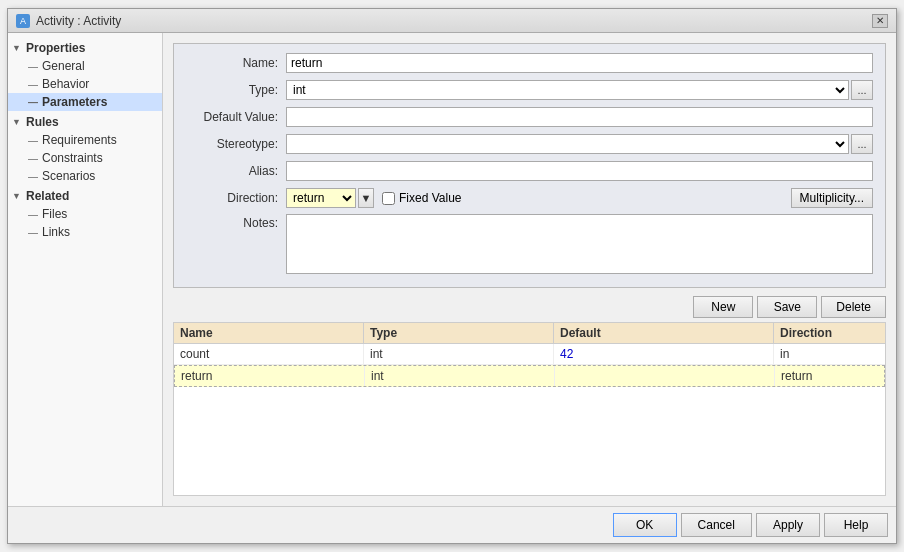 Image resolution: width=904 pixels, height=552 pixels. I want to click on ok-button: OK, so click(645, 525).